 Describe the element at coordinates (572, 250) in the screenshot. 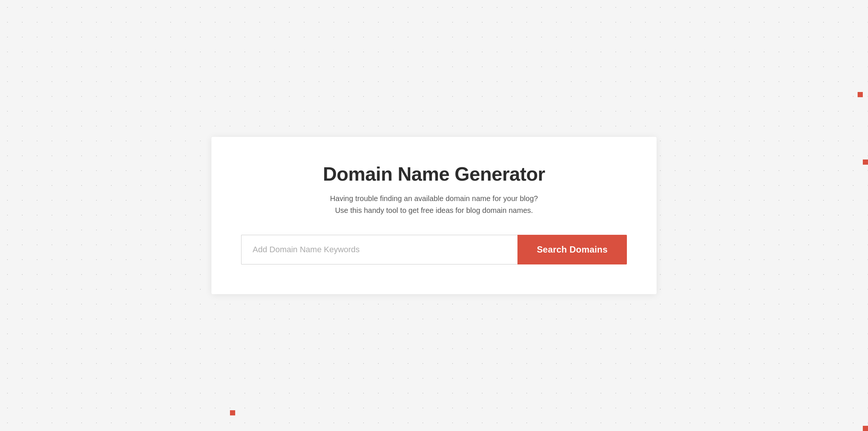

I see `search-domains-button: Search Domains` at that location.